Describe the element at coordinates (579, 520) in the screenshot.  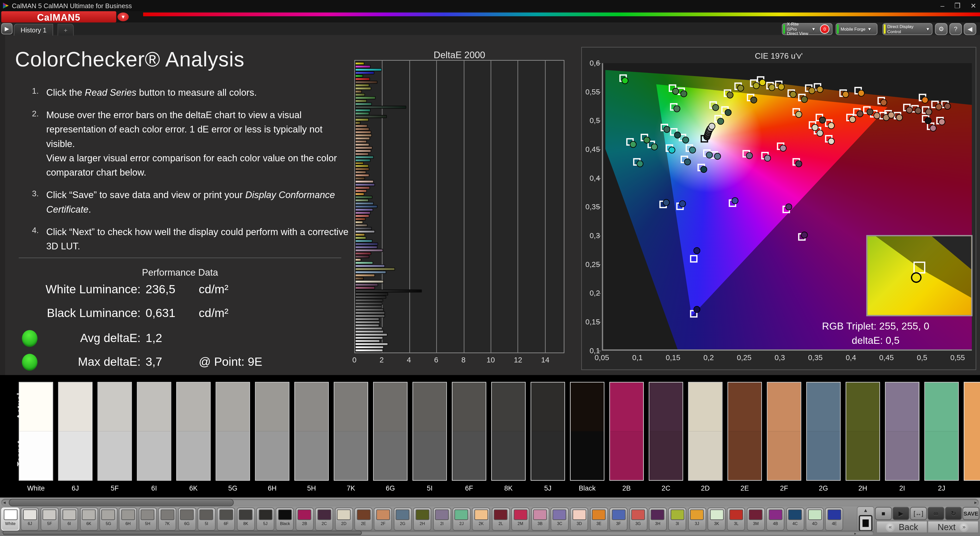
I see `patch-button-3d: 3D` at that location.